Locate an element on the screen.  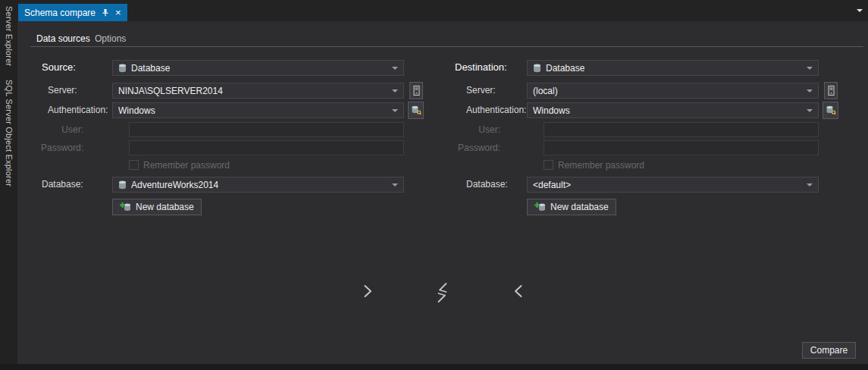
destination-new-database-button: New database is located at coordinates (572, 207).